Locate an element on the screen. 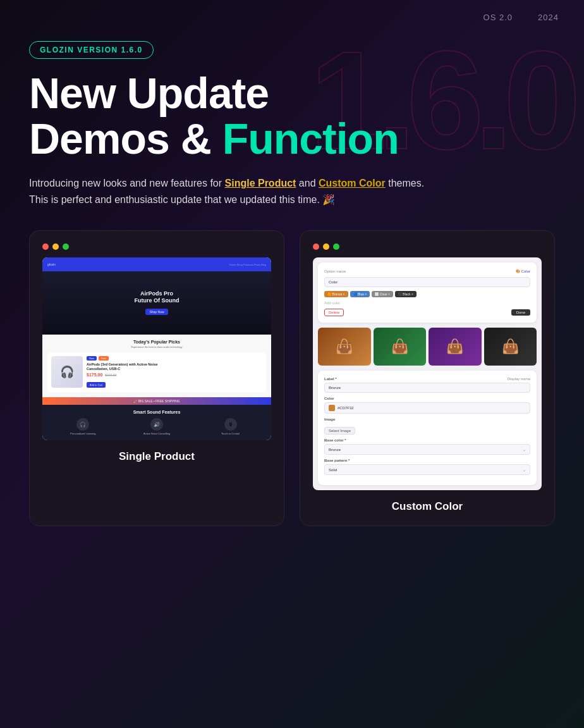  cc-color-field-label: Color is located at coordinates (329, 398).